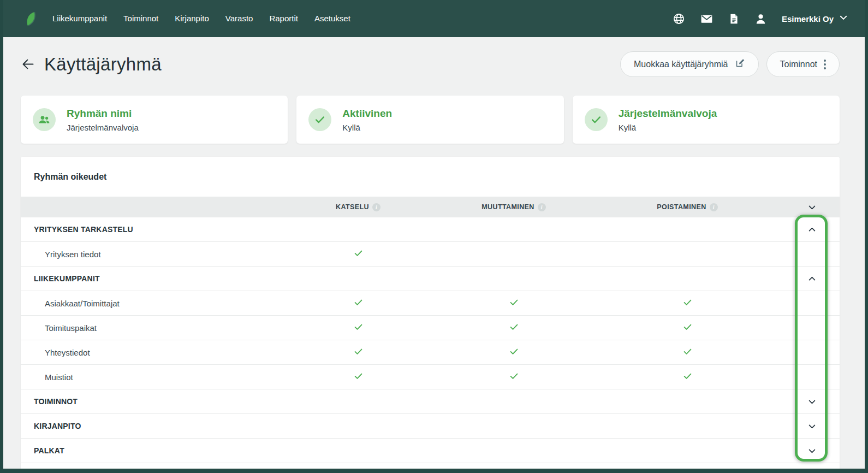 The image size is (868, 473). I want to click on column-poistaminen: POISTAMINEN i, so click(687, 208).